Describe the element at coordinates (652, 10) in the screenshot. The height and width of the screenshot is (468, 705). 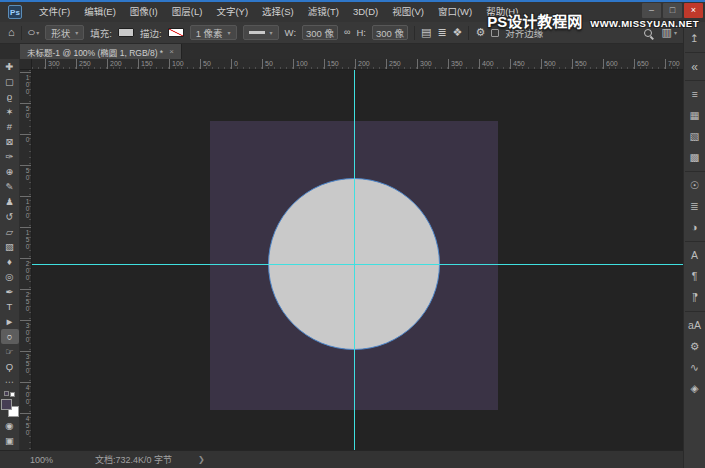
I see `minimize-button: –` at that location.